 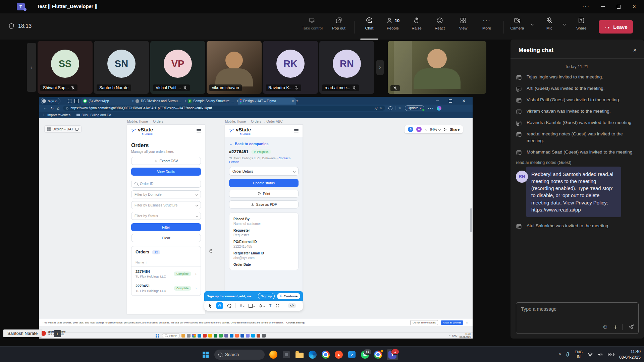 I want to click on leave-button: Leave, so click(x=616, y=27).